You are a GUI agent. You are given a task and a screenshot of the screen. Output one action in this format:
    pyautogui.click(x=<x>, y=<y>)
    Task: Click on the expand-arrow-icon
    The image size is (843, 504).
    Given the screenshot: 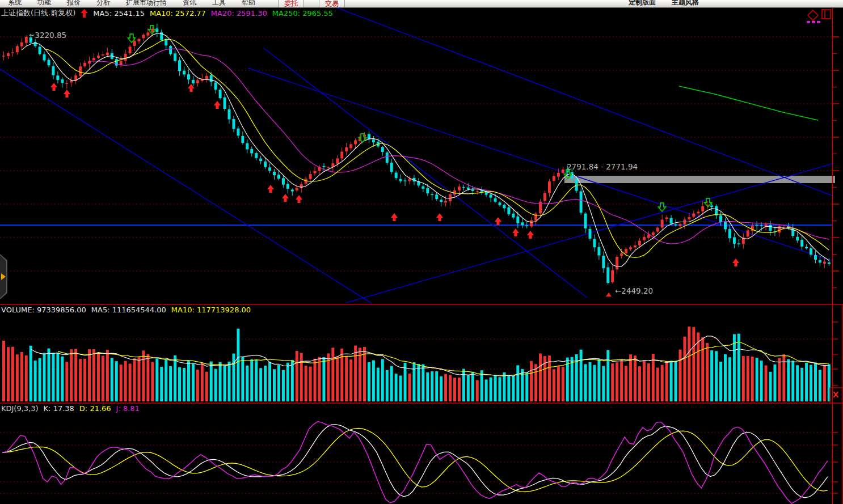 What is the action you would take?
    pyautogui.click(x=3, y=277)
    